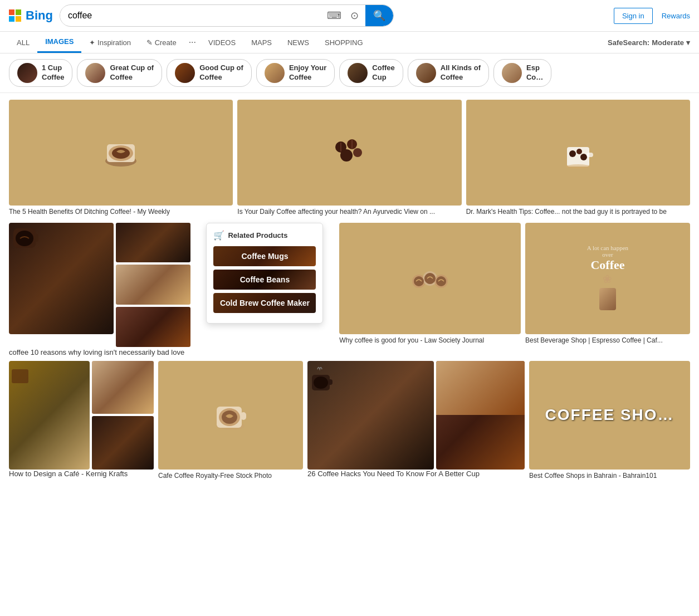  I want to click on chip-kinds: All Kinds of Coffee, so click(448, 73).